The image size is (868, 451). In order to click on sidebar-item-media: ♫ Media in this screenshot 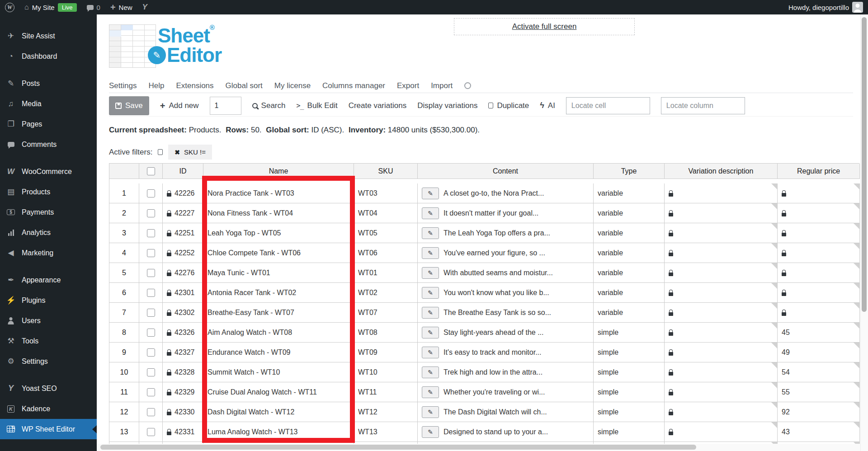, I will do `click(48, 104)`.